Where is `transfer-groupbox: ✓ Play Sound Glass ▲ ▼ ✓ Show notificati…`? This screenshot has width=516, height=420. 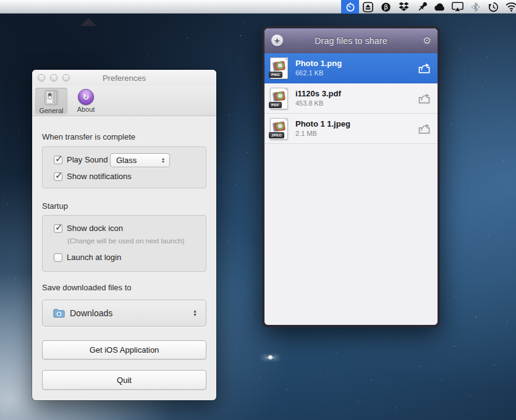
transfer-groupbox: ✓ Play Sound Glass ▲ ▼ ✓ Show notificati… is located at coordinates (124, 167).